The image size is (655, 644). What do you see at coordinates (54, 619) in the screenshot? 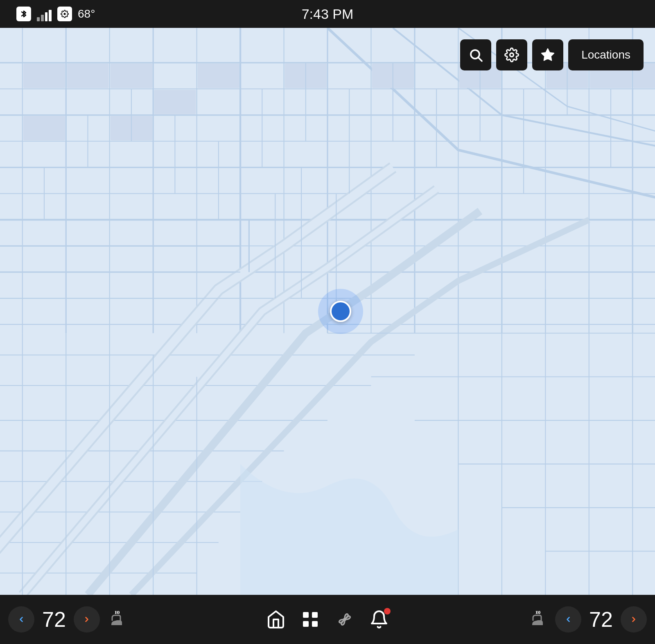
I see `left-temperature: 72` at bounding box center [54, 619].